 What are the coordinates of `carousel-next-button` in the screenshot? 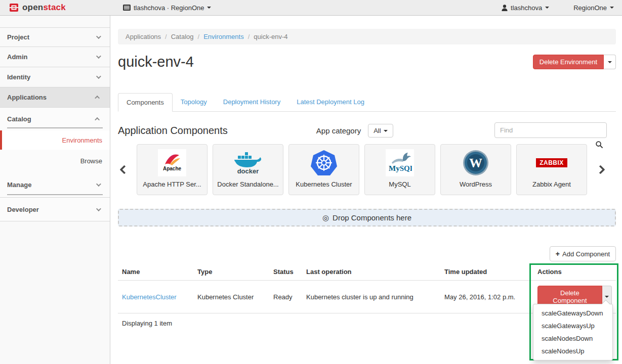 It's located at (600, 170).